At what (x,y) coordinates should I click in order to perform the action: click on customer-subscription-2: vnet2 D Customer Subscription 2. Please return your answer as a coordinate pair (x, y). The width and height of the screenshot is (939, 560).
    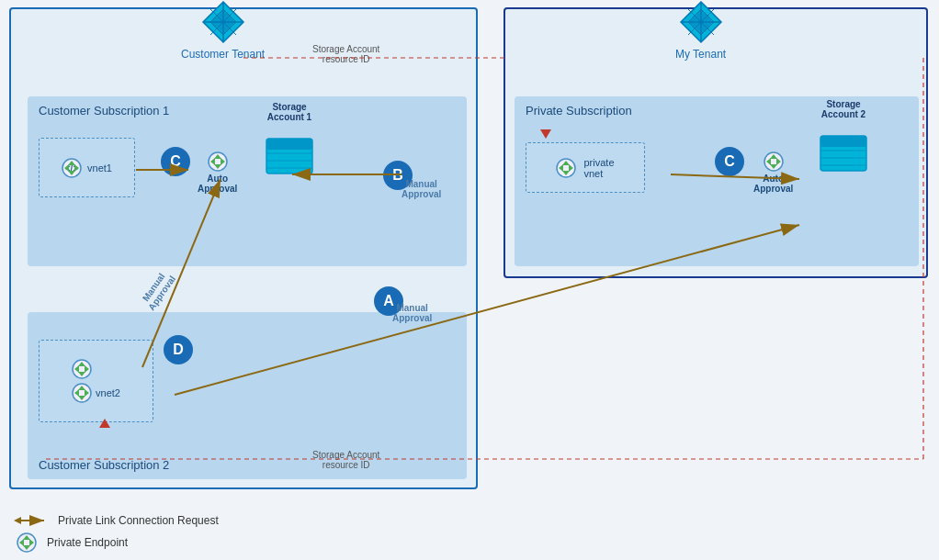
    Looking at the image, I should click on (247, 396).